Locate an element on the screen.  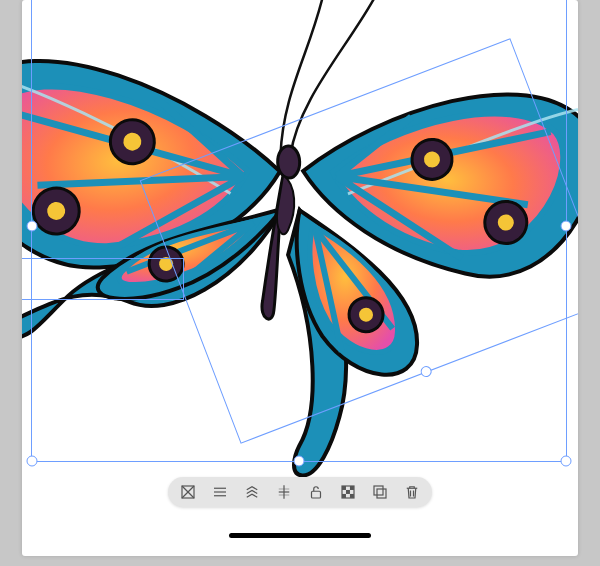
duplicate-icon is located at coordinates (380, 492).